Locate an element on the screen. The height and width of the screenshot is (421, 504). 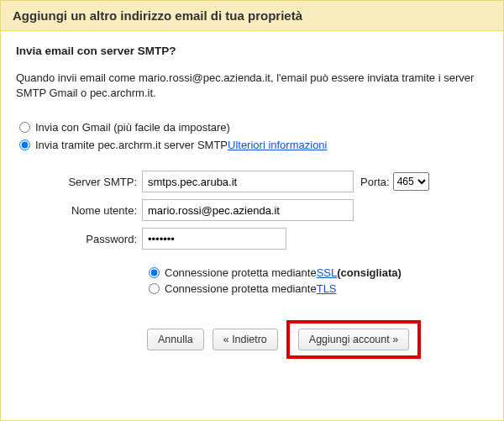
radio-smtp is located at coordinates (25, 145).